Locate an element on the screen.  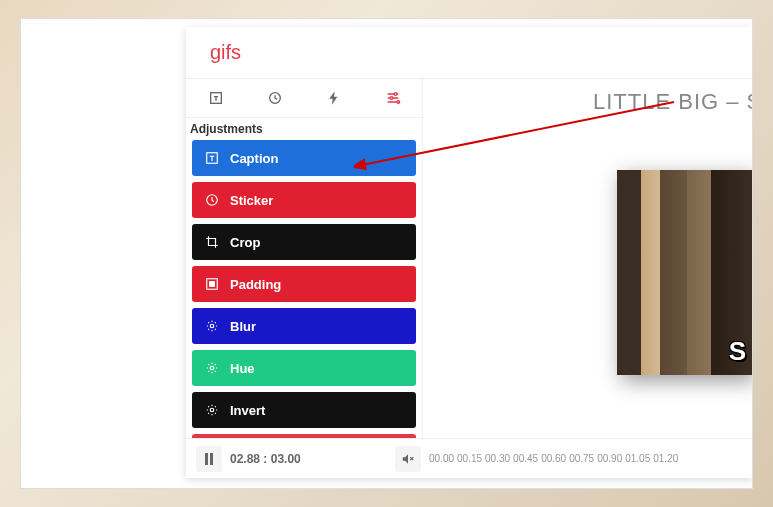
tick: 00.00 is located at coordinates (442, 458).